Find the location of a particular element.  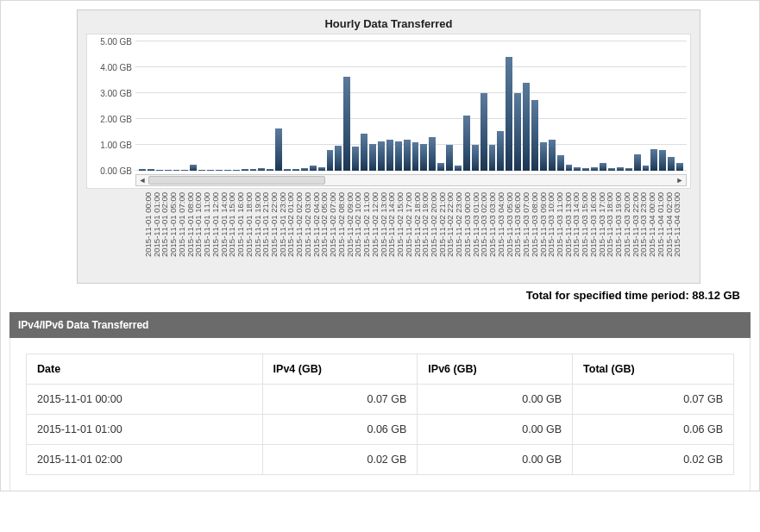

x-tick-label: 2015-11-03 00:00 is located at coordinates (466, 233).